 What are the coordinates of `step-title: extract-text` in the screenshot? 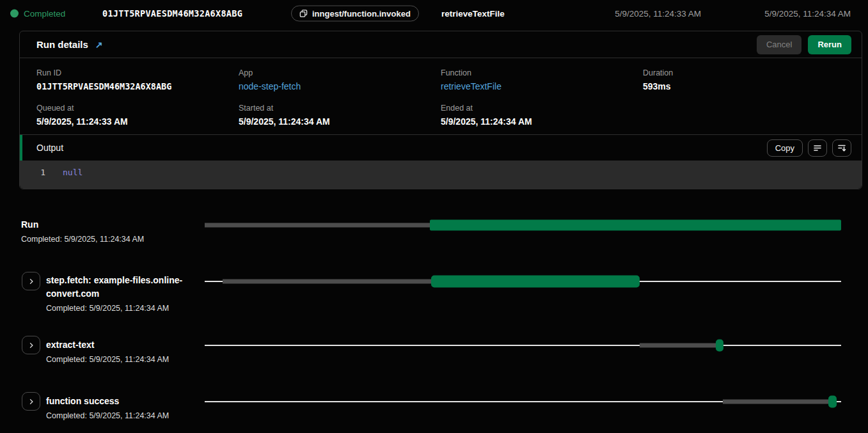 It's located at (124, 345).